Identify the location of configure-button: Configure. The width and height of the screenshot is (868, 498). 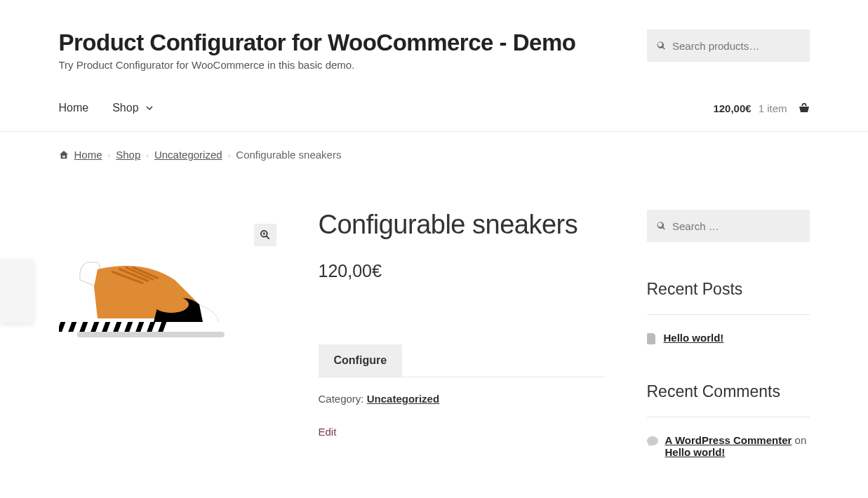
(361, 361).